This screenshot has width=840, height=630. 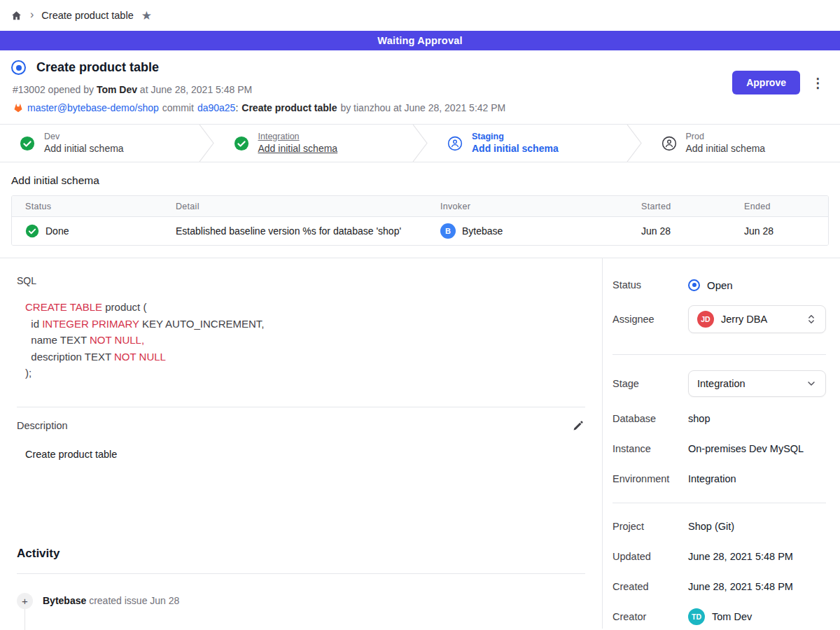 What do you see at coordinates (18, 67) in the screenshot?
I see `issue-open-icon` at bounding box center [18, 67].